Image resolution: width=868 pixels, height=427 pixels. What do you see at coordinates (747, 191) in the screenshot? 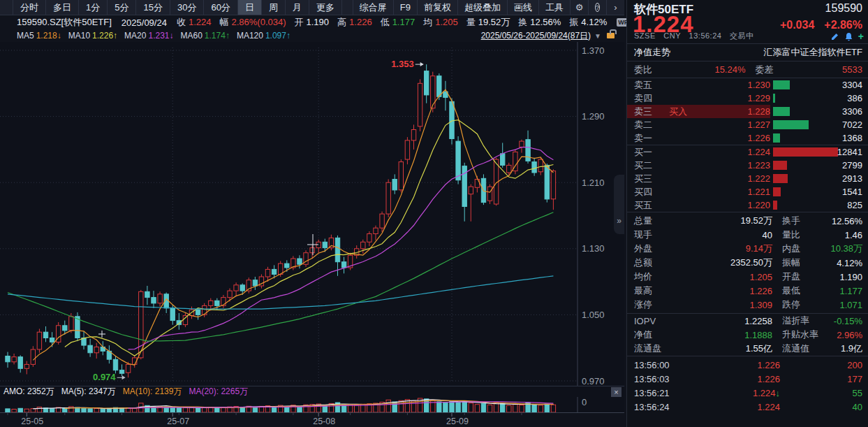
I see `buy-level-row: 买四1.2211541` at bounding box center [747, 191].